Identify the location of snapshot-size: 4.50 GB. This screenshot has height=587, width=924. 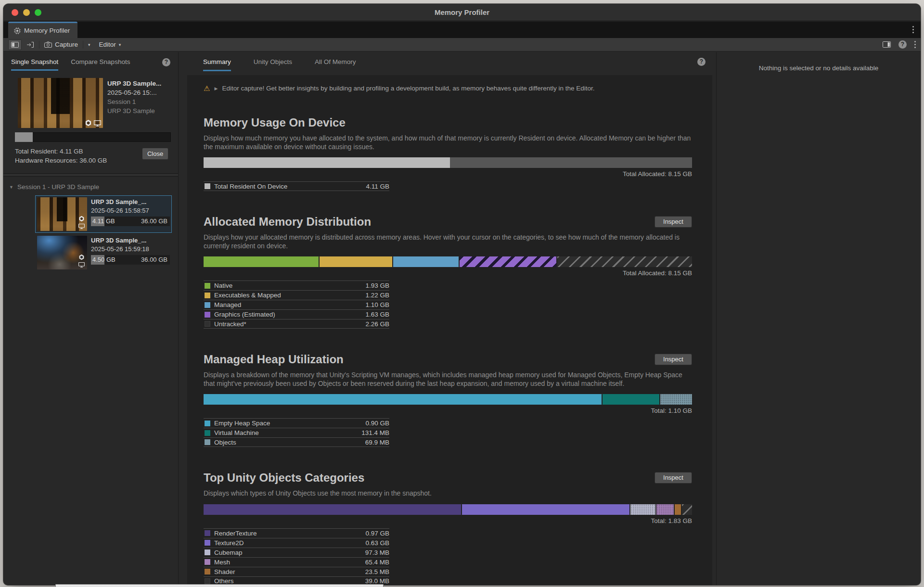
(103, 260).